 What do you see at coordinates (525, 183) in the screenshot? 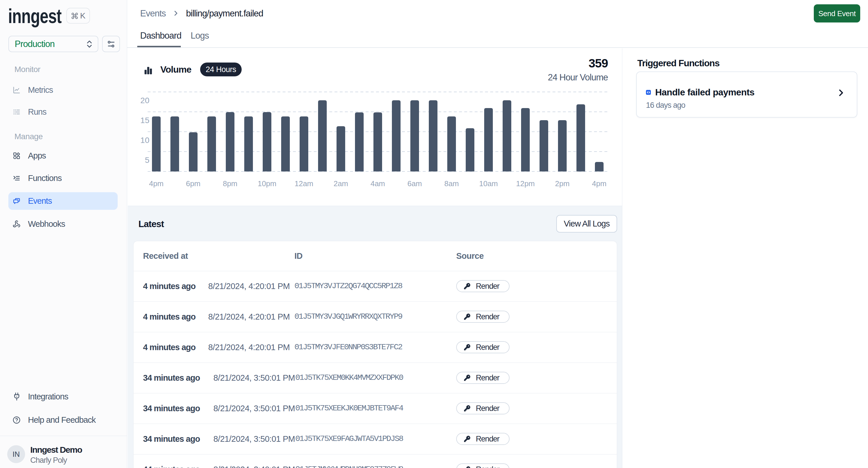
I see `svg-text: 12pm` at bounding box center [525, 183].